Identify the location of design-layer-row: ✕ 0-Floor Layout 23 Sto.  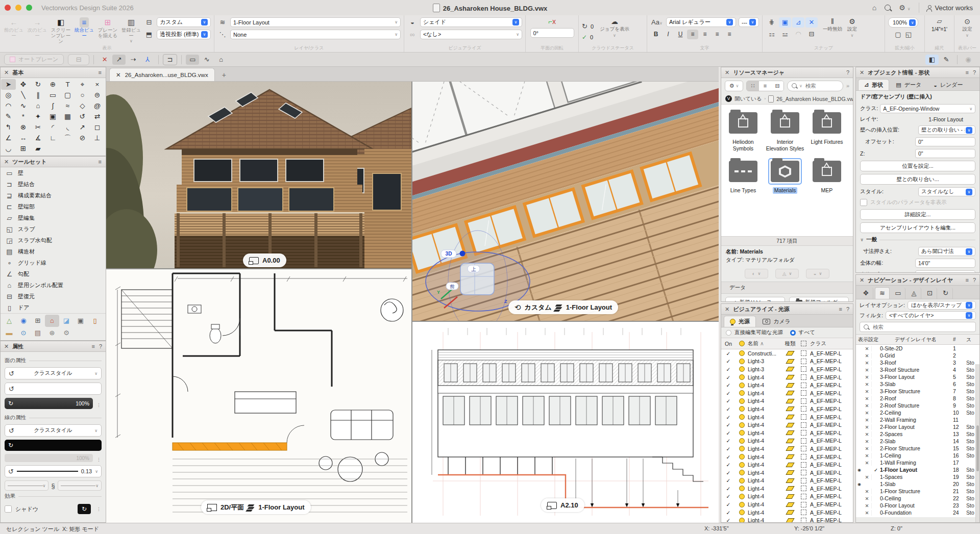
(918, 505).